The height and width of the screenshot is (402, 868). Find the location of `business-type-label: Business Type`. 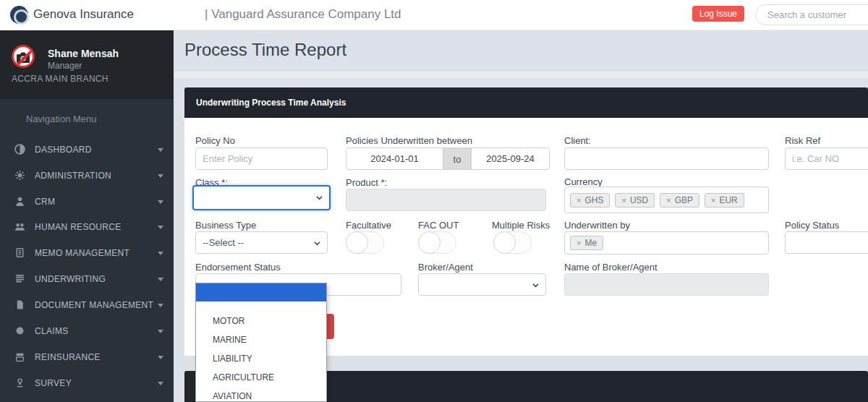

business-type-label: Business Type is located at coordinates (226, 226).